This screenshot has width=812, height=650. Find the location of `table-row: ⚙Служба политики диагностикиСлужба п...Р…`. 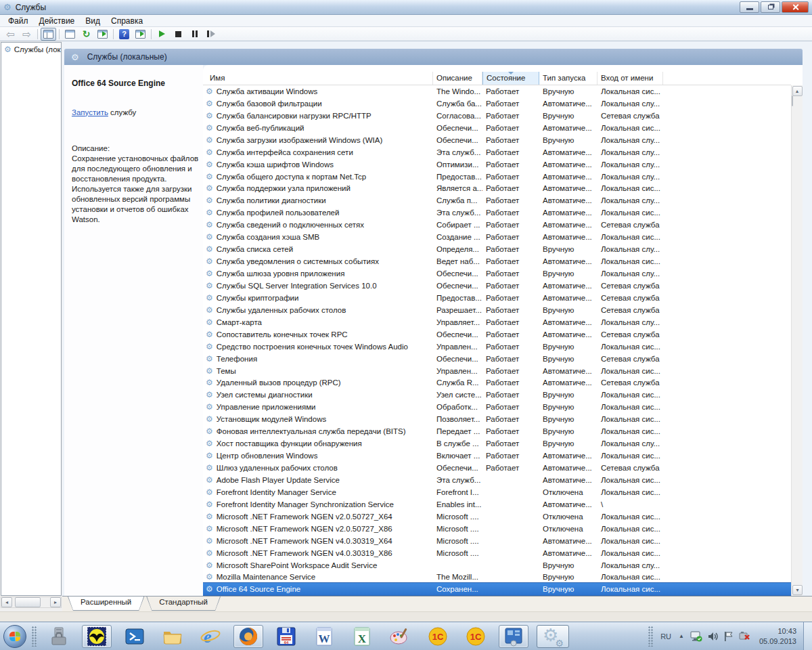

table-row: ⚙Служба политики диагностикиСлужба п...Р… is located at coordinates (497, 200).